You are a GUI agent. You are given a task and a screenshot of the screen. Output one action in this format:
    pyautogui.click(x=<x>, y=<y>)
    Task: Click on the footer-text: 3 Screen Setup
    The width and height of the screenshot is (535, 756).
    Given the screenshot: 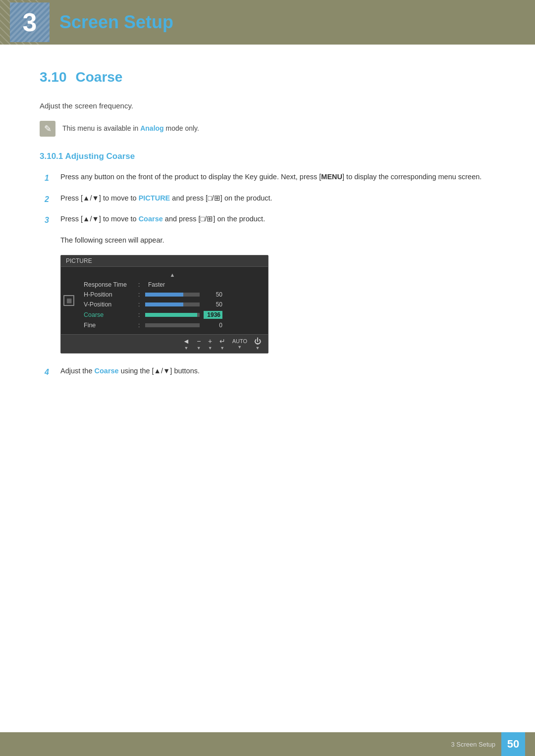 What is the action you would take?
    pyautogui.click(x=473, y=745)
    